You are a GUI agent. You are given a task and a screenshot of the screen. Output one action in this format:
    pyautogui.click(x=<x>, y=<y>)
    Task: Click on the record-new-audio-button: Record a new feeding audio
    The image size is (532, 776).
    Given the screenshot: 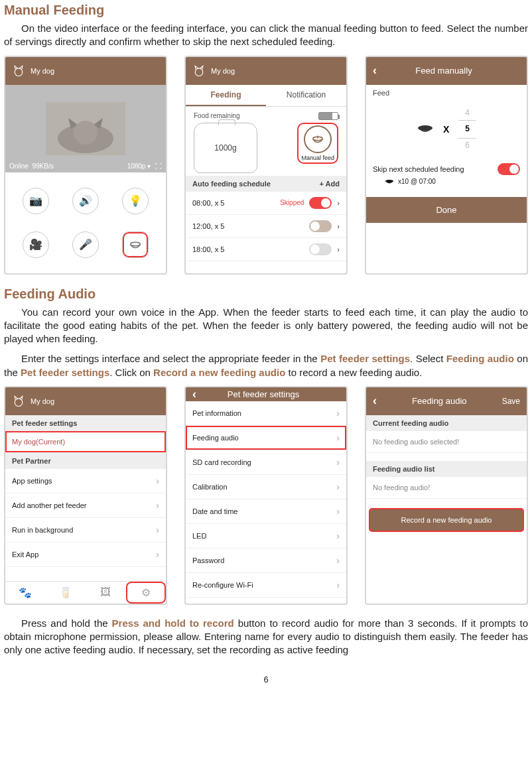 What is the action you would take?
    pyautogui.click(x=446, y=520)
    